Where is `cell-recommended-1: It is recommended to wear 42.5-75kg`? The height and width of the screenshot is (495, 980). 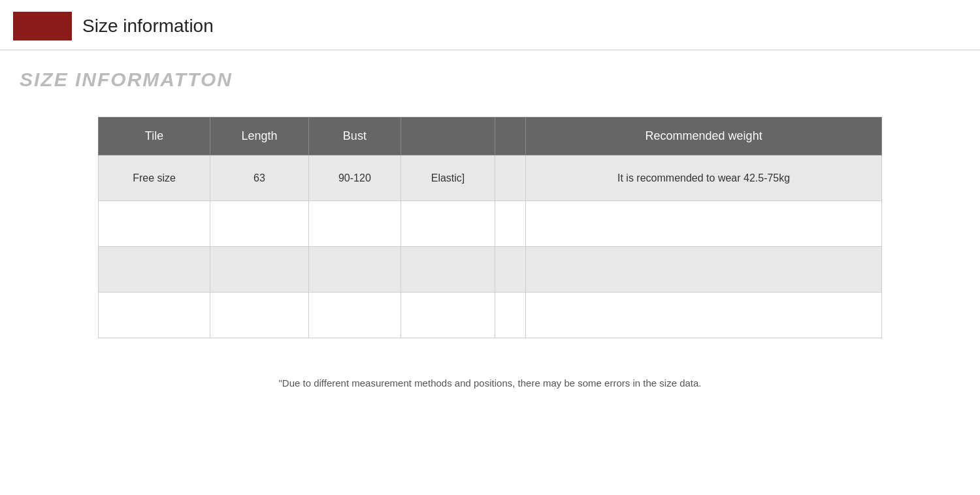
cell-recommended-1: It is recommended to wear 42.5-75kg is located at coordinates (704, 178).